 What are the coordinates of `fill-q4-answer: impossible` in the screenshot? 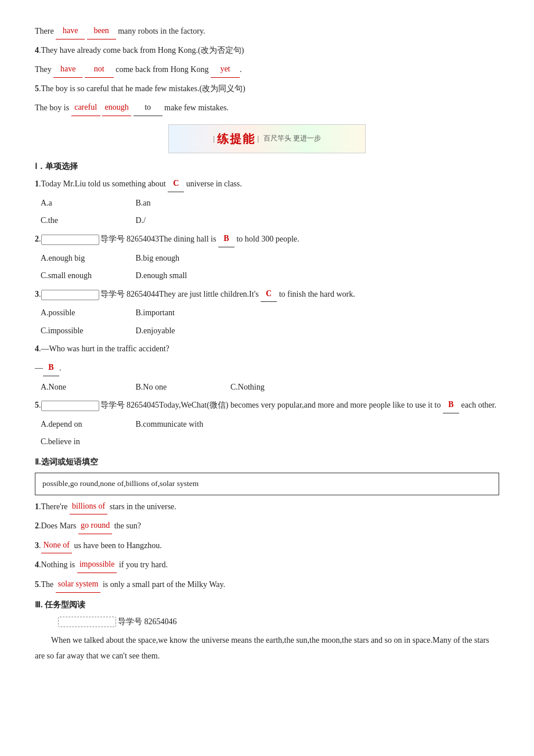 It's located at (98, 565).